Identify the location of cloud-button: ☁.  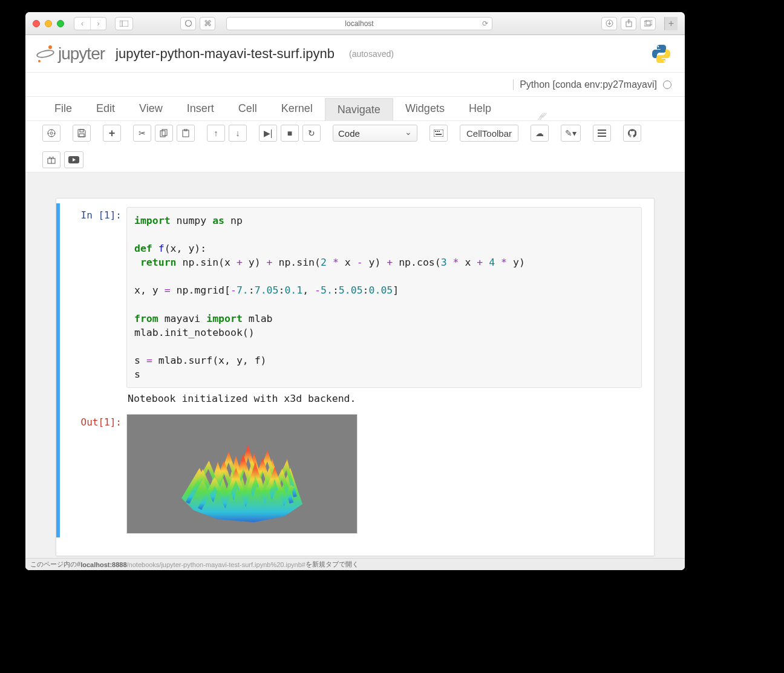
(540, 133).